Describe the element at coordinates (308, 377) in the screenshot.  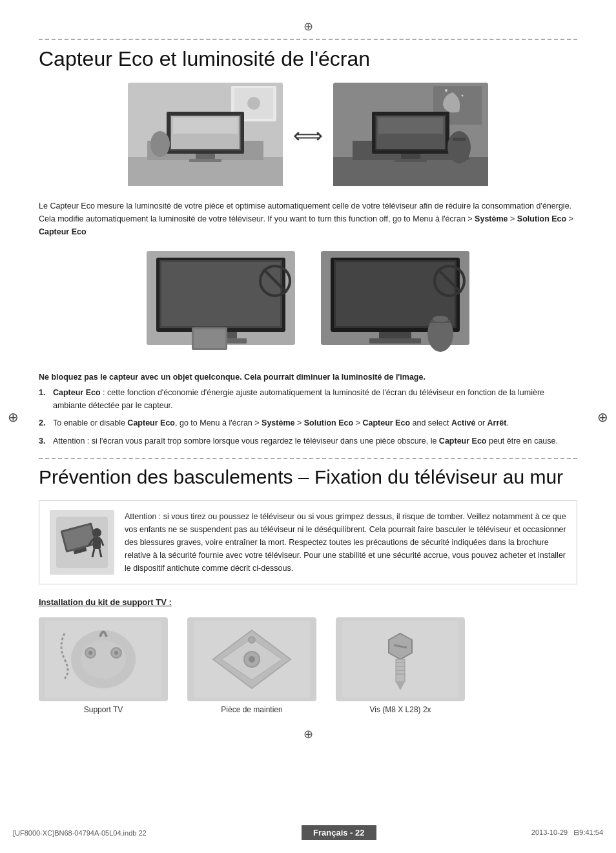
I see `section1-warning: Ne bloquez pas le capteur avec un objet …` at that location.